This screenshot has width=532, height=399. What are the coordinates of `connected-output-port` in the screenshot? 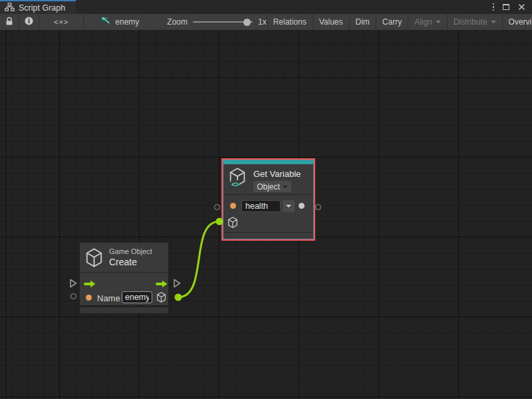 It's located at (178, 298).